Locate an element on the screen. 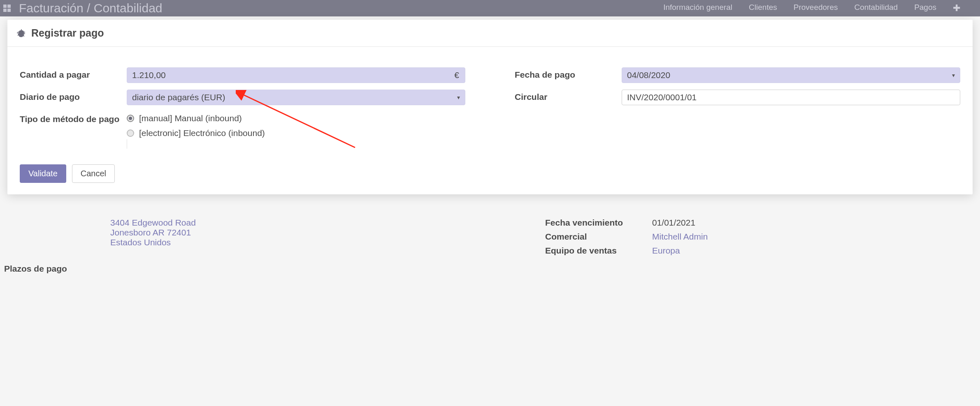 The image size is (980, 406). nav-item-payments: Pagos is located at coordinates (925, 8).